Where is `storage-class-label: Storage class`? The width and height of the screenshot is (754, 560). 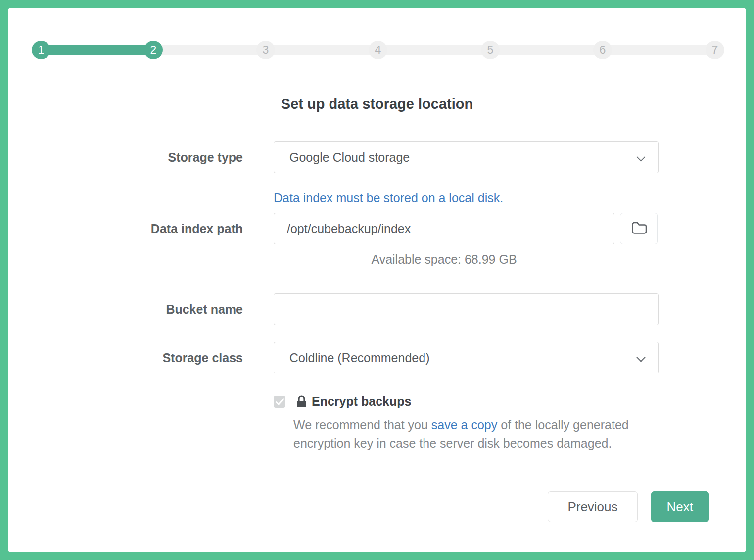
storage-class-label: Storage class is located at coordinates (126, 358).